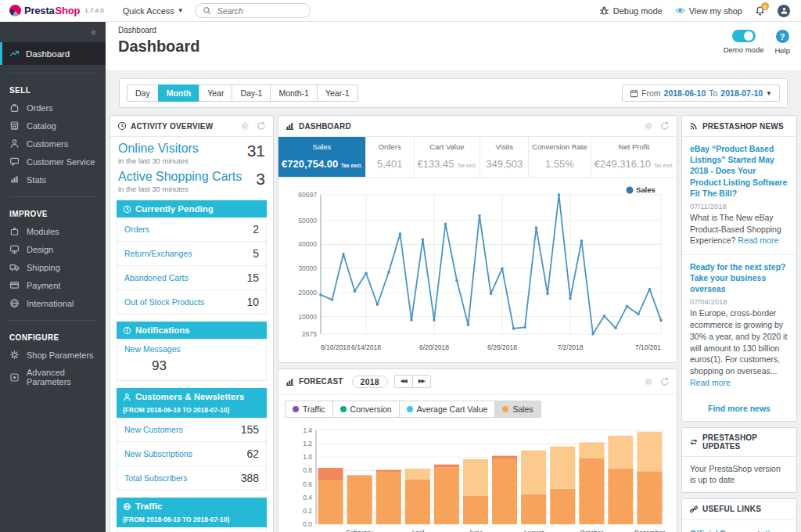 The image size is (801, 532). I want to click on search-icon, so click(207, 11).